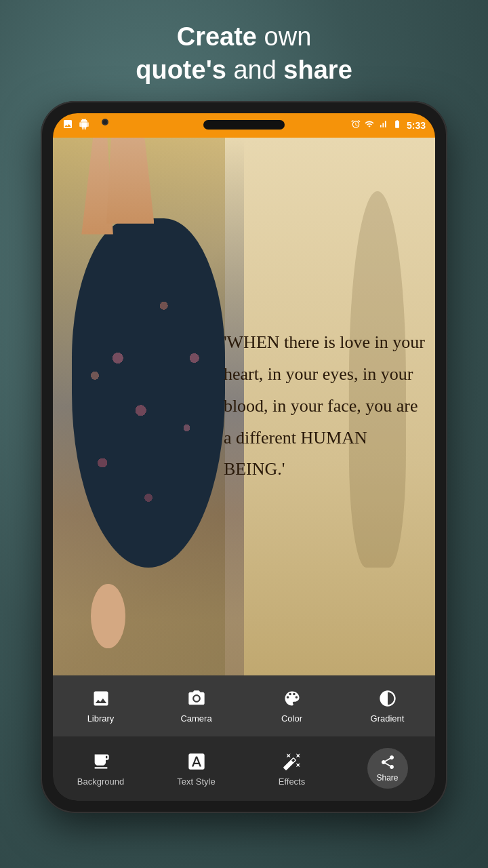  What do you see at coordinates (292, 781) in the screenshot?
I see `effects-label: Effects` at bounding box center [292, 781].